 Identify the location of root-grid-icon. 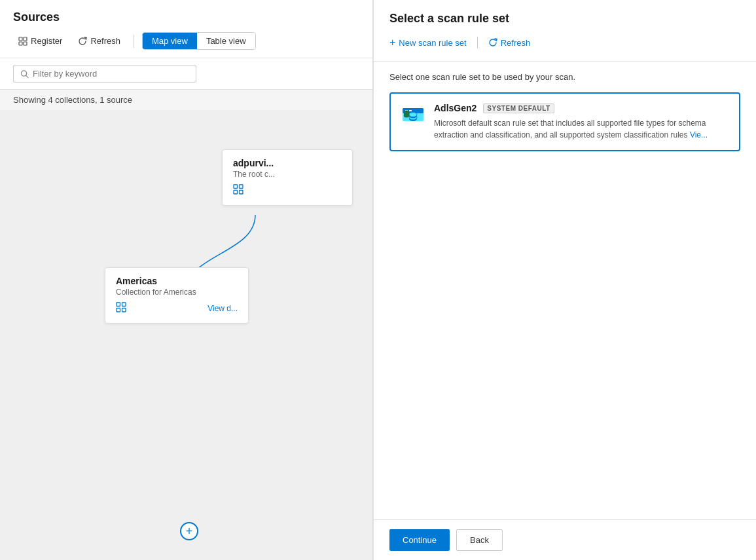
(238, 191).